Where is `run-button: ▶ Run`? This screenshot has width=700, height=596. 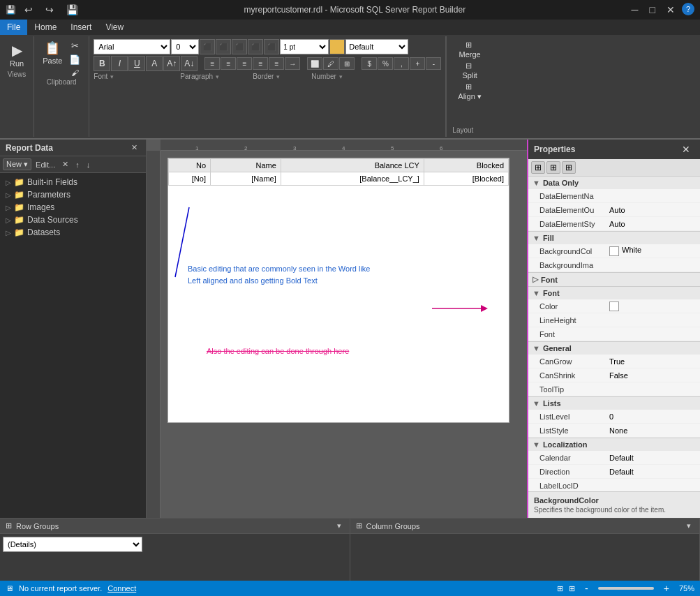
run-button: ▶ Run is located at coordinates (17, 54).